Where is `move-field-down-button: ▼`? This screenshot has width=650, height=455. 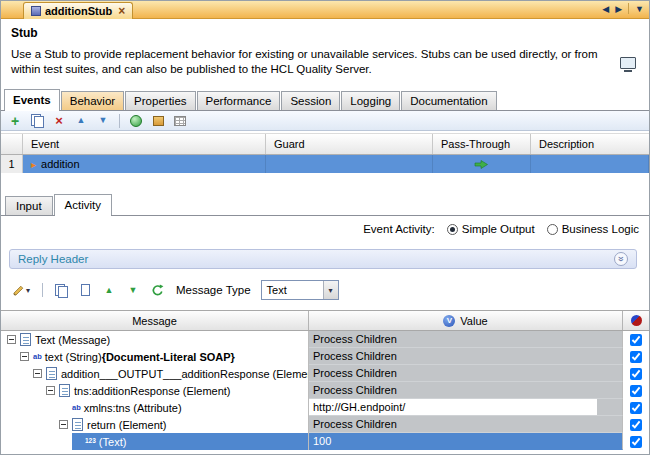
move-field-down-button: ▼ is located at coordinates (133, 290).